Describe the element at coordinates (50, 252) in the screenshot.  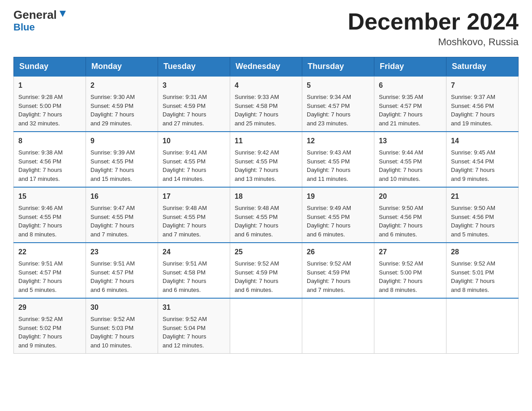
I see `day-number: 22` at that location.